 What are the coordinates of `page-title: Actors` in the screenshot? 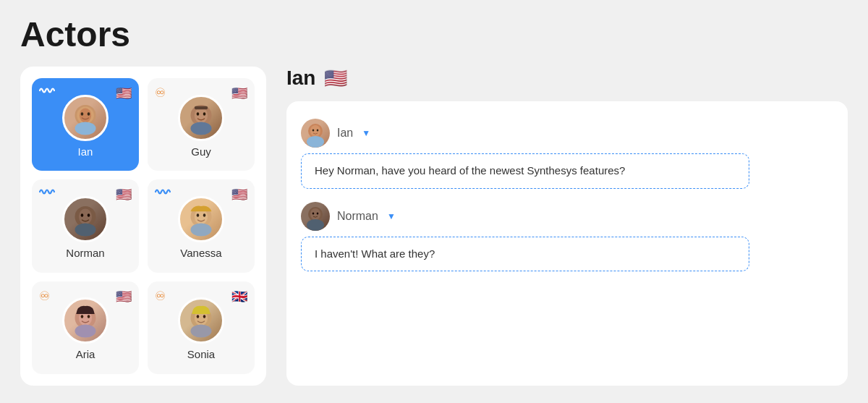 It's located at (434, 35).